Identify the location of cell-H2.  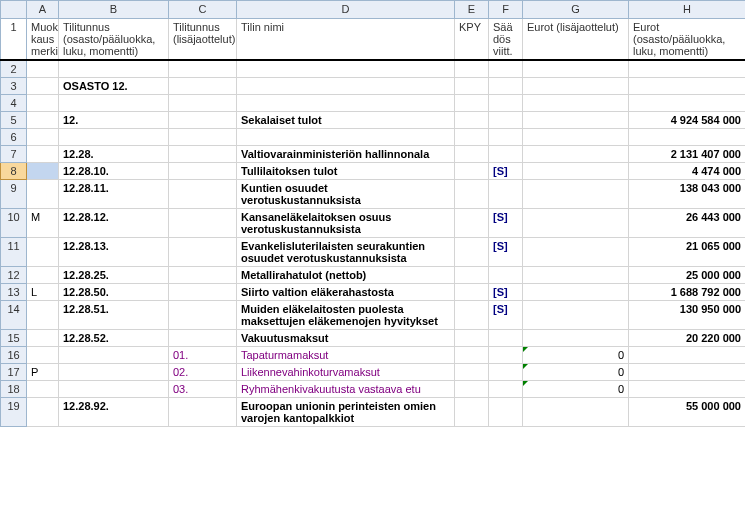
(688, 69).